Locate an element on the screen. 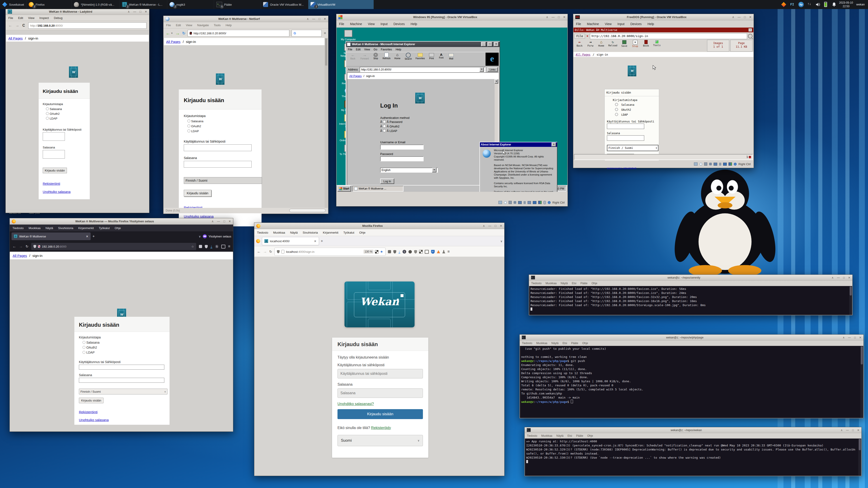 The height and width of the screenshot is (488, 868). url-bar: http://192.168.0.20:8000/ is located at coordinates (88, 26).